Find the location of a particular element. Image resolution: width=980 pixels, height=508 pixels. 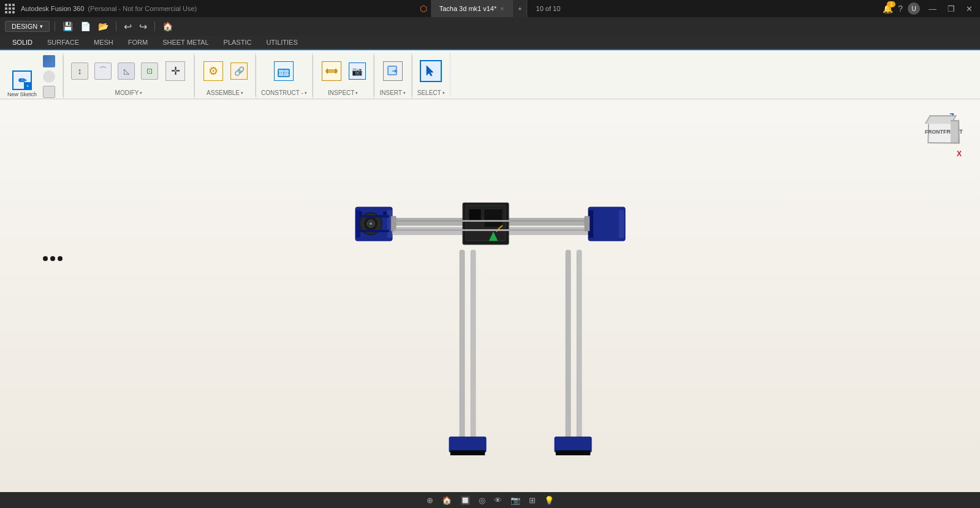

redo-btn: ↪ is located at coordinates (143, 27).